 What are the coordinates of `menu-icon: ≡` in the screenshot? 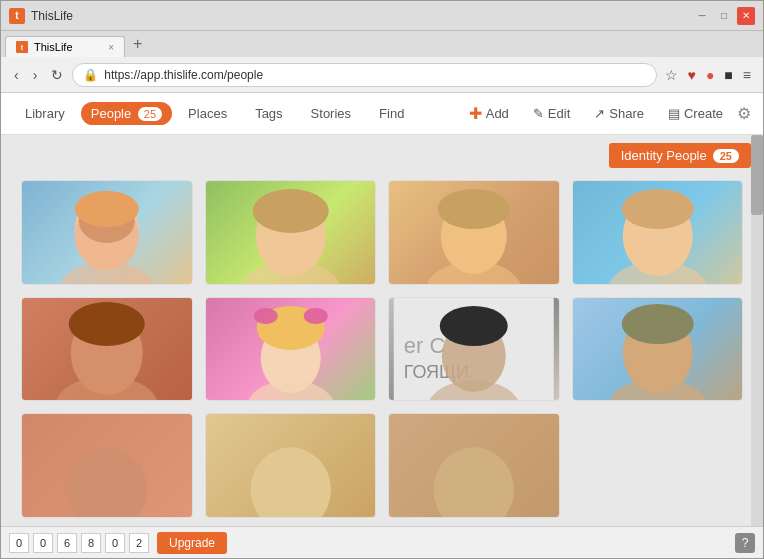 It's located at (747, 75).